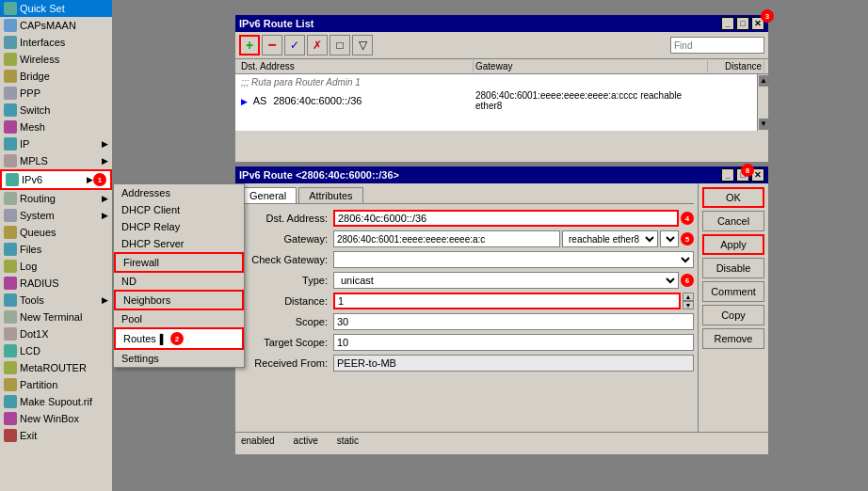  Describe the element at coordinates (502, 103) in the screenshot. I see `route-list-table-body: ;;; Ruta para Router Admin 1 ▶ AS 2806:4…` at that location.